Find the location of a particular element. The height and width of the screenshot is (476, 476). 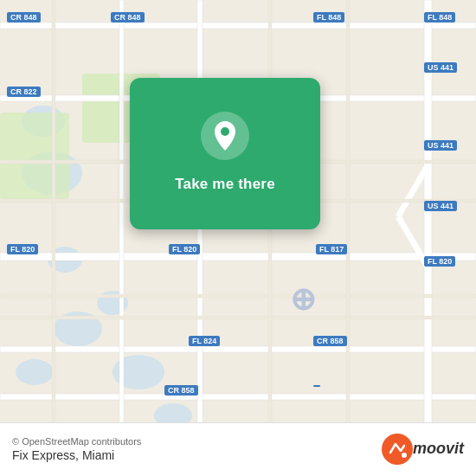

road-label-us441-1: US 441 is located at coordinates (441, 68).